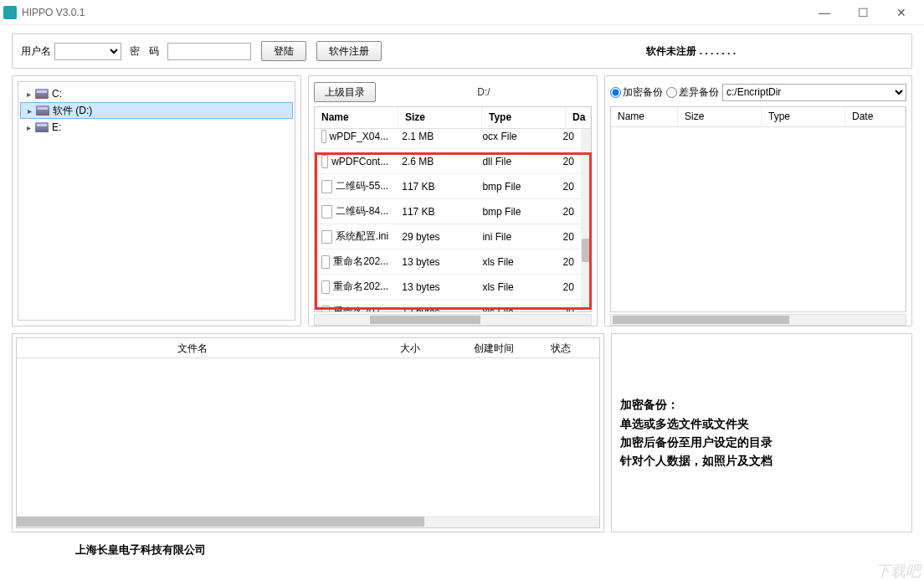 This screenshot has height=581, width=924. I want to click on titlebar: HIPPO V3.0.1 — ☐ ✕, so click(462, 13).